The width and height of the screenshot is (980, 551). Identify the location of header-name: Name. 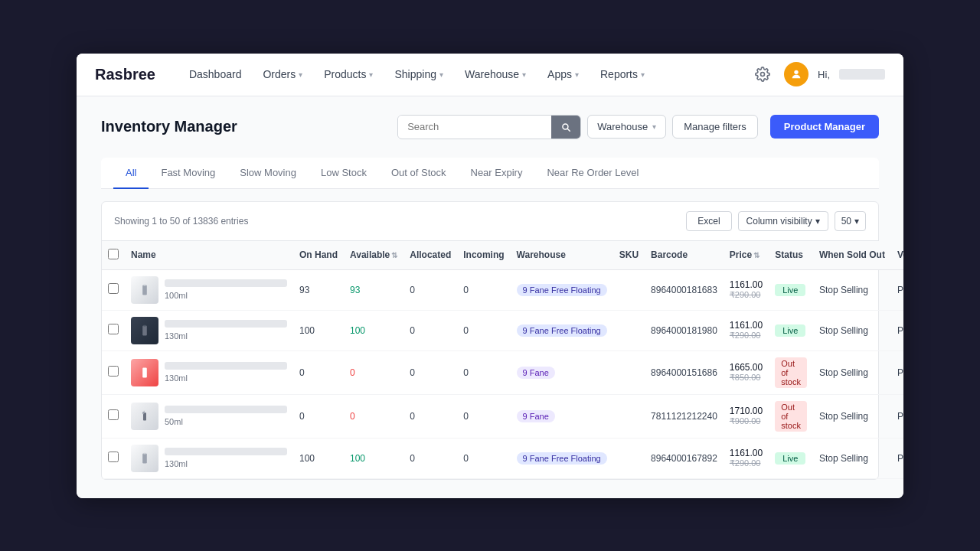
(209, 256).